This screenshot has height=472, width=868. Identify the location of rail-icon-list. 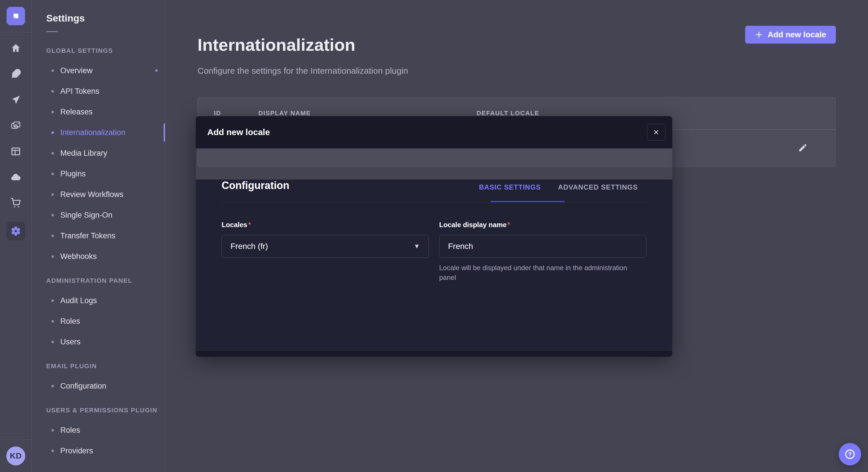
(16, 137).